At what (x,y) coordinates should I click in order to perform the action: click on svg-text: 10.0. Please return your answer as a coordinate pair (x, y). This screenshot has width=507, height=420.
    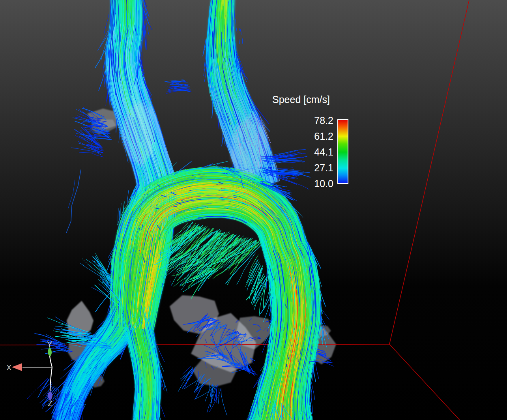
    Looking at the image, I should click on (324, 184).